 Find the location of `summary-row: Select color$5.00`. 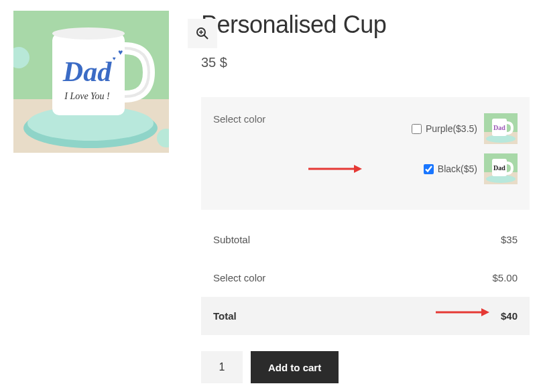

summary-row: Select color$5.00 is located at coordinates (365, 277).